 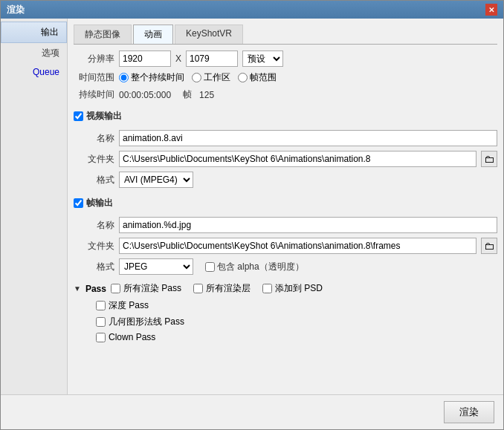 I want to click on preset-select: 预设, so click(x=263, y=59).